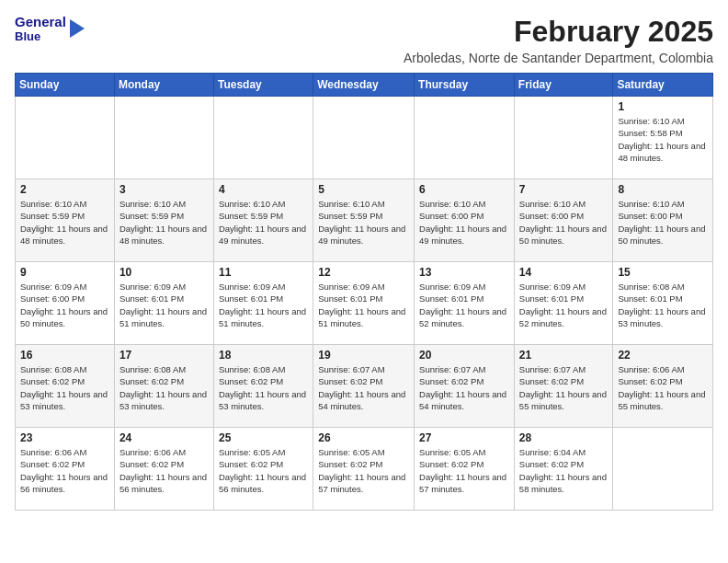 This screenshot has width=728, height=563. Describe the element at coordinates (364, 438) in the screenshot. I see `day-number: 26` at that location.